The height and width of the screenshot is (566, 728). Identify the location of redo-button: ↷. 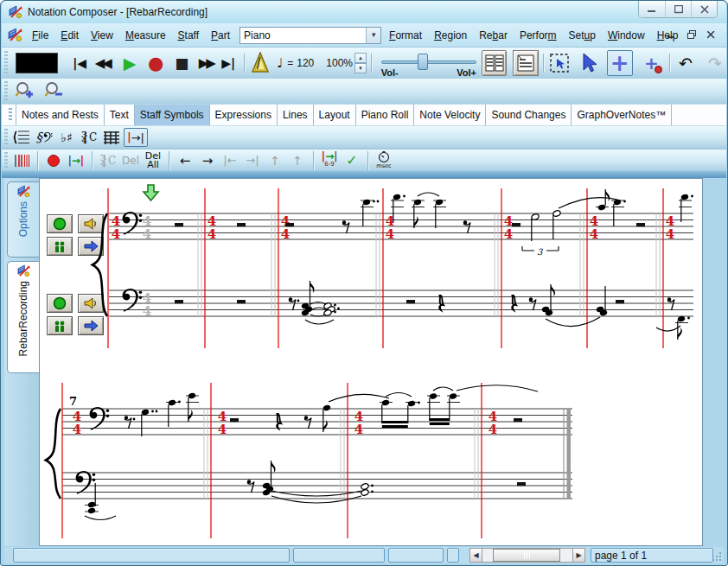
(715, 63).